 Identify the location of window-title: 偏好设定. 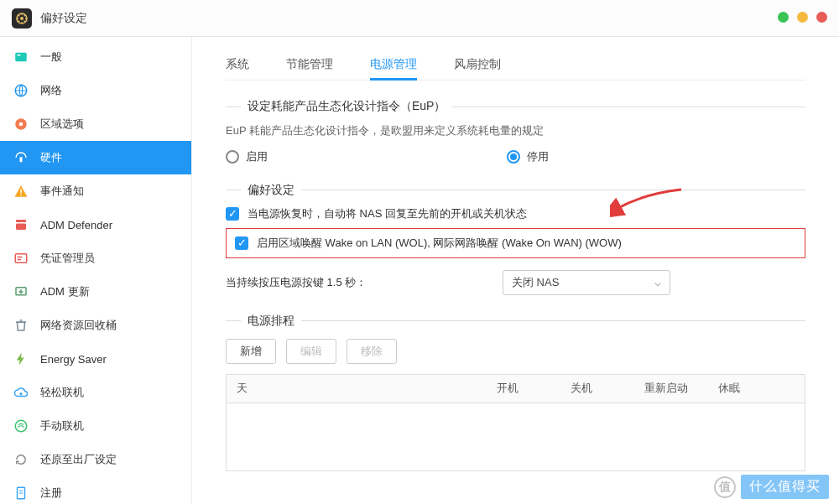
(64, 18).